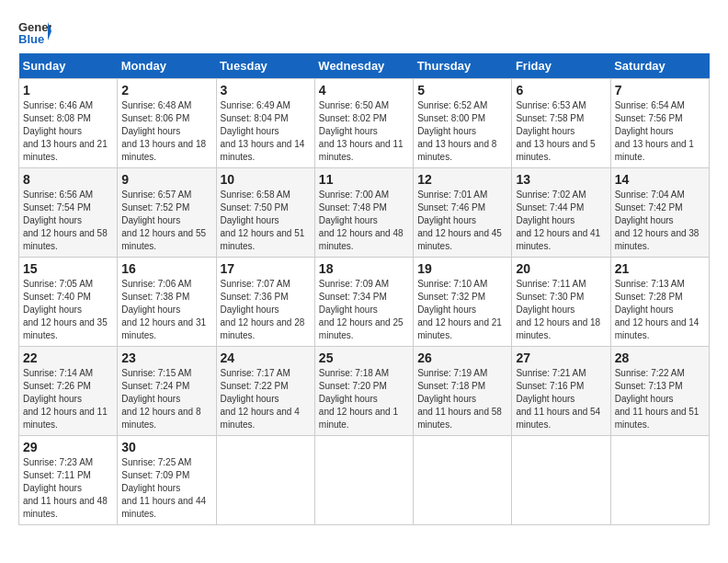  I want to click on day-info: Sunrise: 6:54 AMSunset: 7:56 PMDaylight …, so click(654, 131).